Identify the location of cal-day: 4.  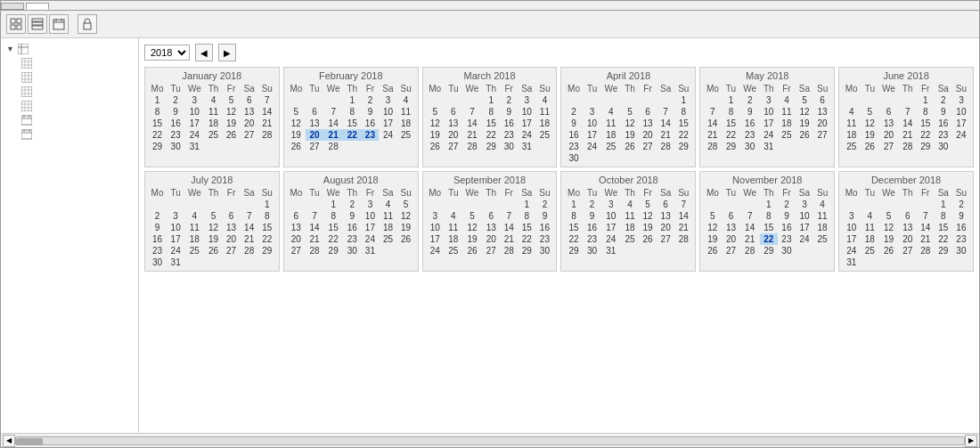
(544, 100).